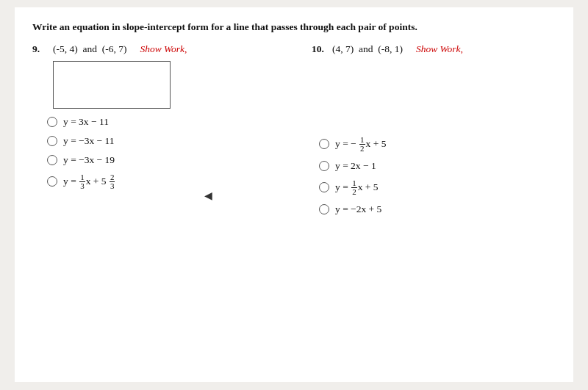 The height and width of the screenshot is (390, 588). What do you see at coordinates (86, 122) in the screenshot?
I see `choice-9-a-label: y = 3x − 11` at bounding box center [86, 122].